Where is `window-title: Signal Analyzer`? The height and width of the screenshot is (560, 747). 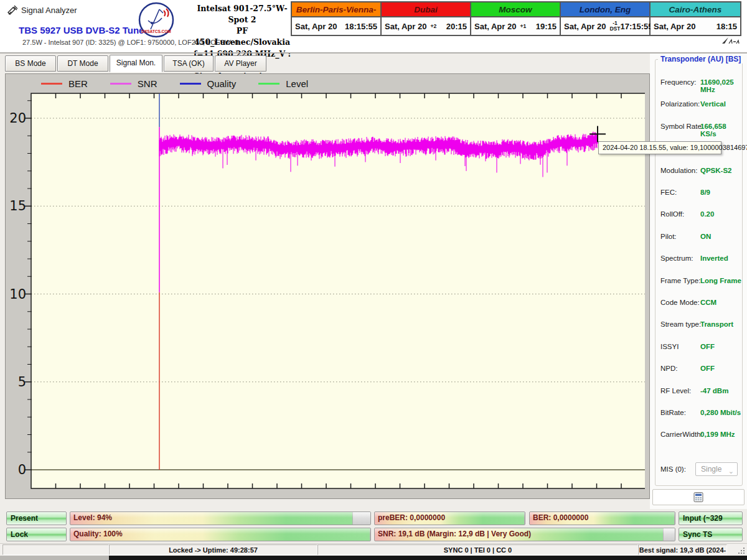 window-title: Signal Analyzer is located at coordinates (49, 10).